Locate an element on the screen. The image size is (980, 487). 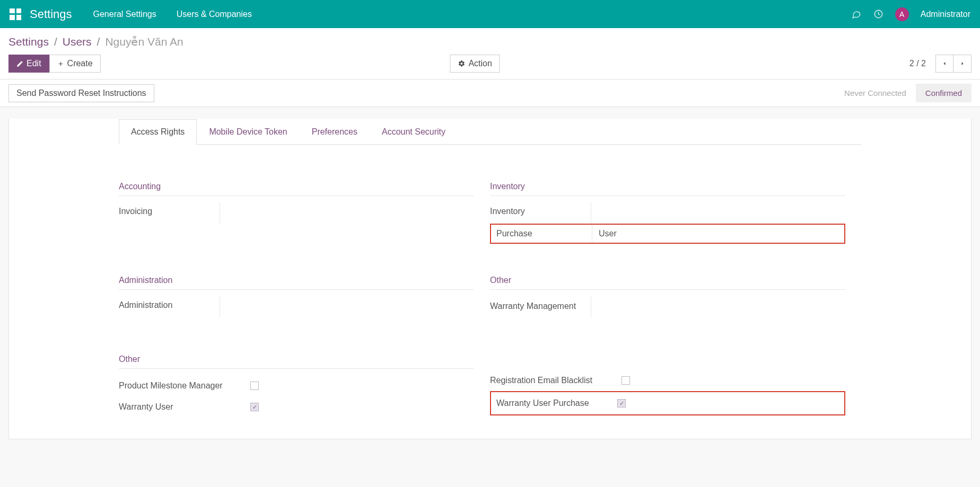
chevron-right-icon is located at coordinates (962, 64).